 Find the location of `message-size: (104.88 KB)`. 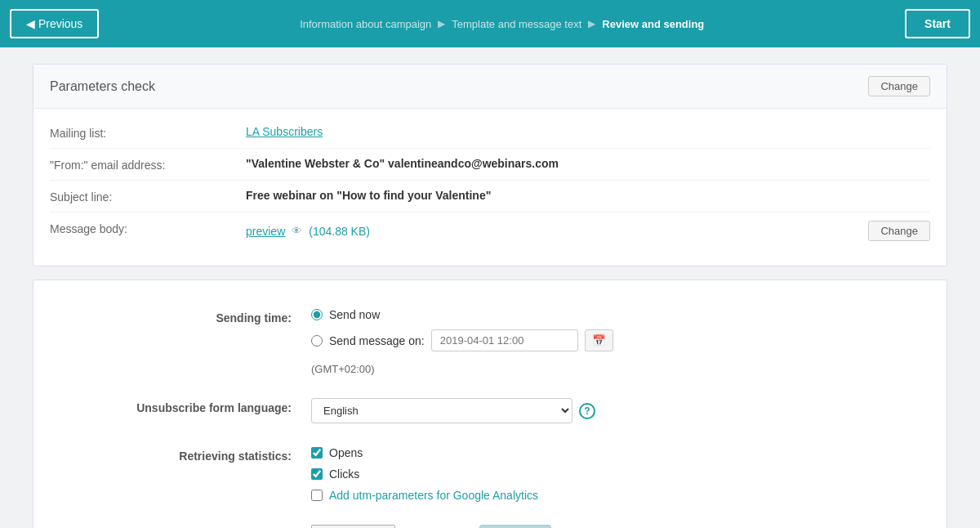

message-size: (104.88 KB) is located at coordinates (340, 231).